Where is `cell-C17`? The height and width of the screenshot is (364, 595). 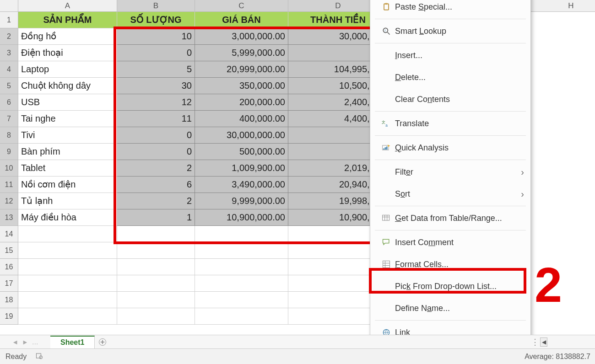 cell-C17 is located at coordinates (242, 284).